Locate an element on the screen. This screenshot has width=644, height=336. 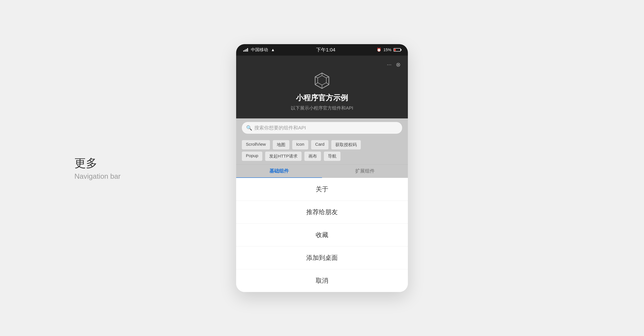
more-menu-button: ··· is located at coordinates (389, 65).